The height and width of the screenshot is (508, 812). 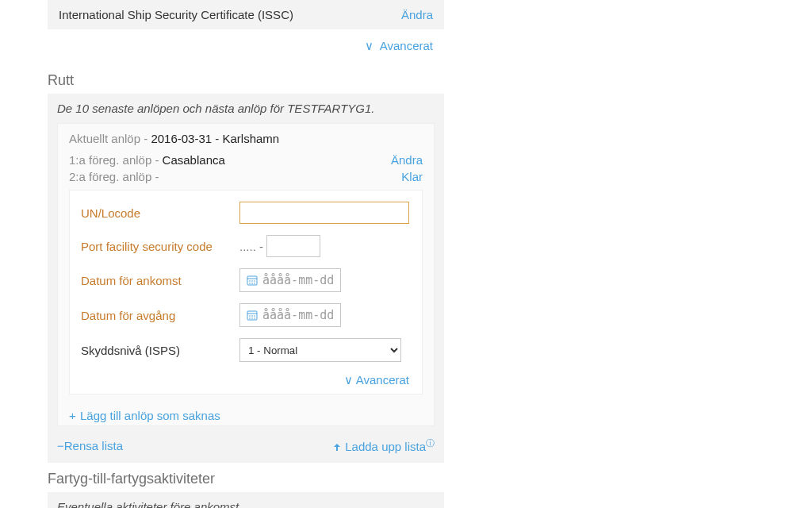 What do you see at coordinates (251, 246) in the screenshot?
I see `pfsc-prefix: ..... -` at bounding box center [251, 246].